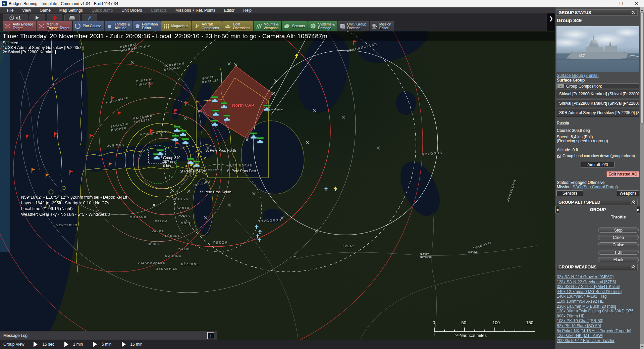  Describe the element at coordinates (597, 301) in the screenshot. I see `weapon-link: 110x 130mm/54 A-192 HE` at that location.